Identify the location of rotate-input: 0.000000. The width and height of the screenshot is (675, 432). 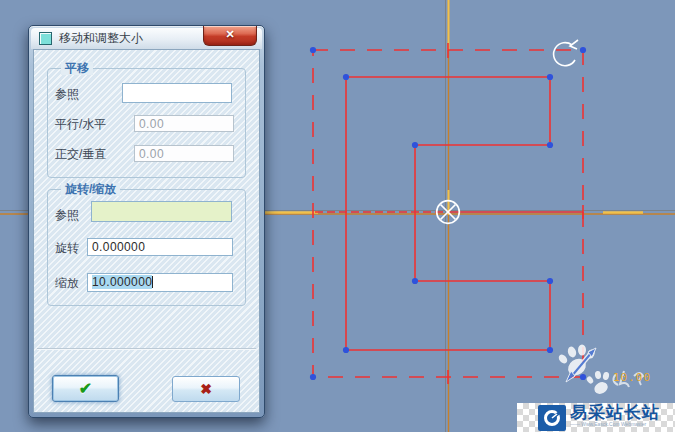
(160, 247).